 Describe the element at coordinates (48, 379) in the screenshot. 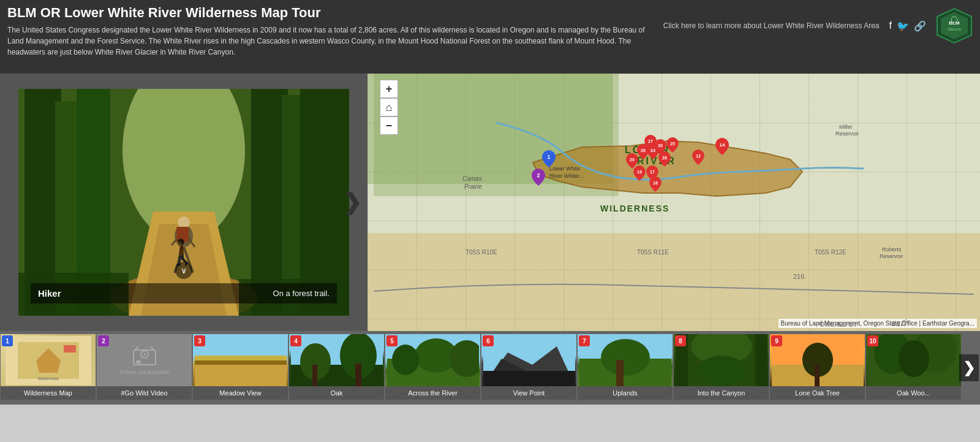

I see `svg-text: Wilderness` at that location.